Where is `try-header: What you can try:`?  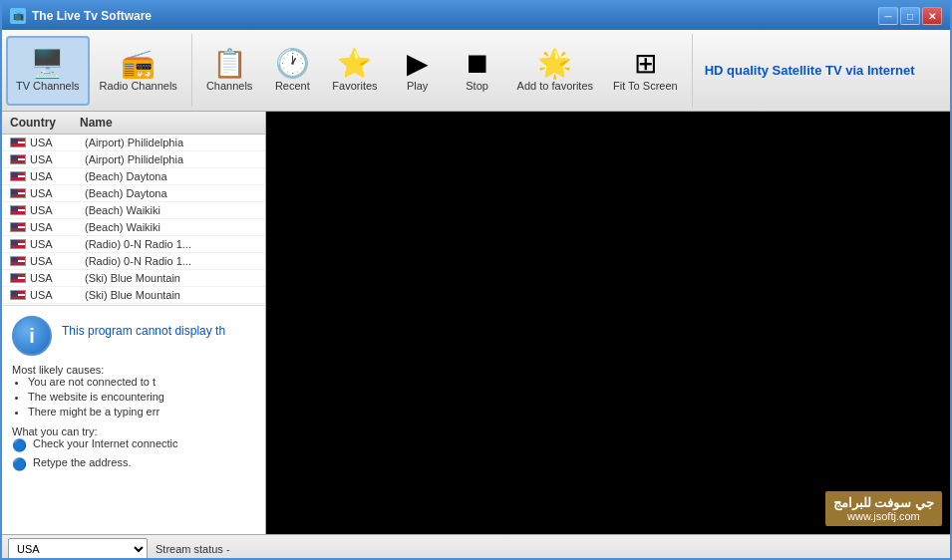 try-header: What you can try: is located at coordinates (134, 431).